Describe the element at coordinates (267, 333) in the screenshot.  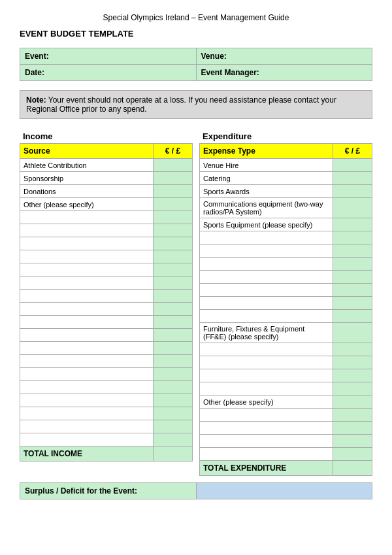
I see `expenditure-row-label: Furniture, Fixtures & Equipment (FF&E) (…` at that location.